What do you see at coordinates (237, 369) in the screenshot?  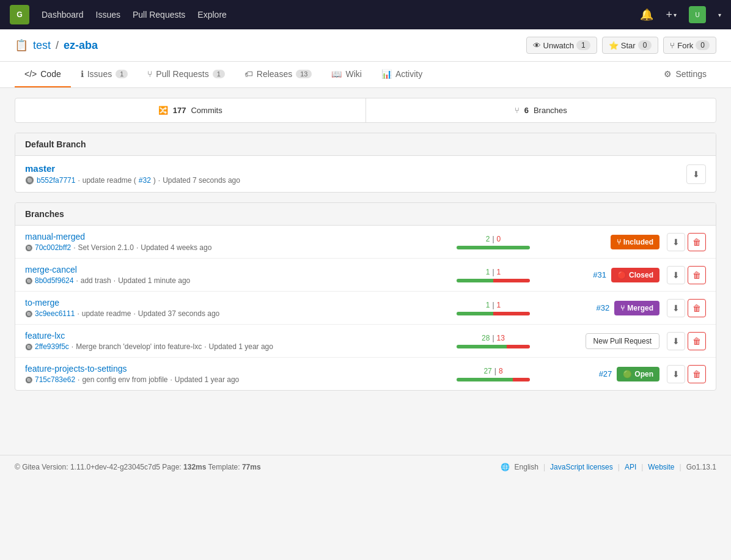 I see `branch-name: feature-projects-to-settings` at bounding box center [237, 369].